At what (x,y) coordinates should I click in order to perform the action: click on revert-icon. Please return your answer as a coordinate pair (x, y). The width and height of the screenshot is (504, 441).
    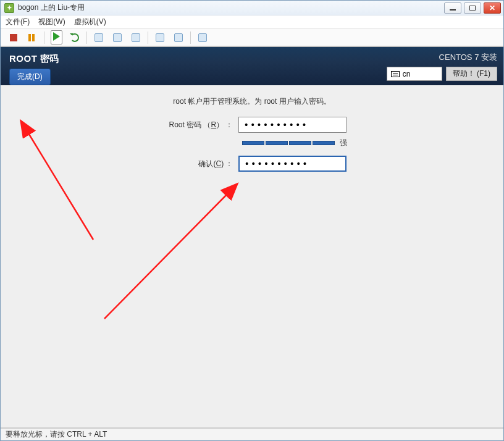
    Looking at the image, I should click on (136, 38).